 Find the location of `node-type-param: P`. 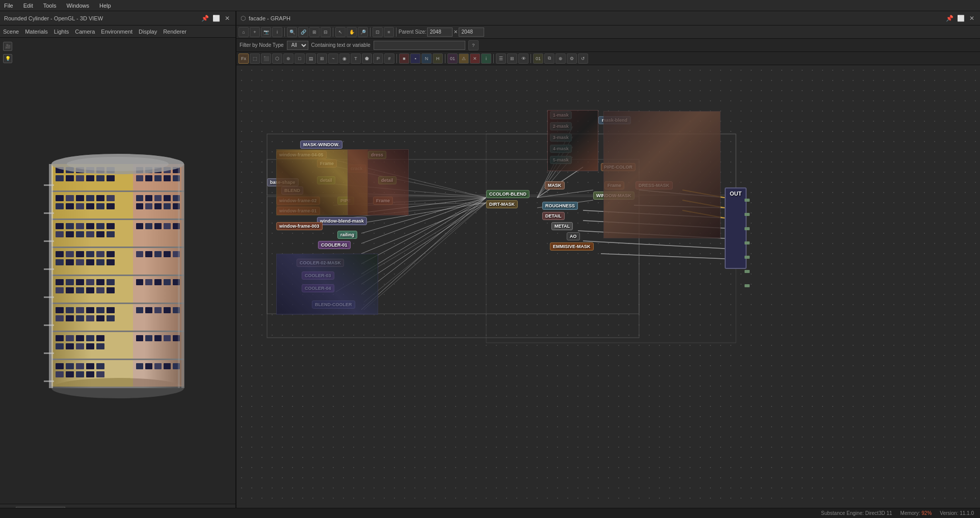

node-type-param: P is located at coordinates (378, 59).